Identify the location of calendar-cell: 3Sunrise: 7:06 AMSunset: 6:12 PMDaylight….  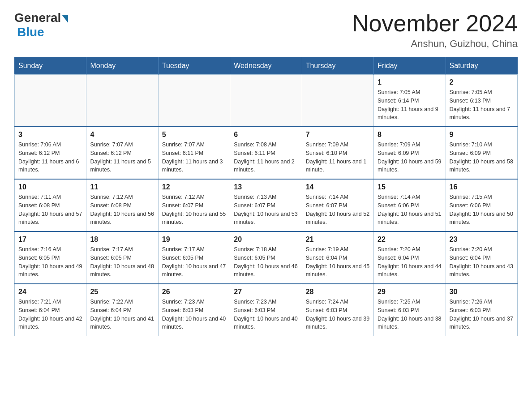
(51, 153).